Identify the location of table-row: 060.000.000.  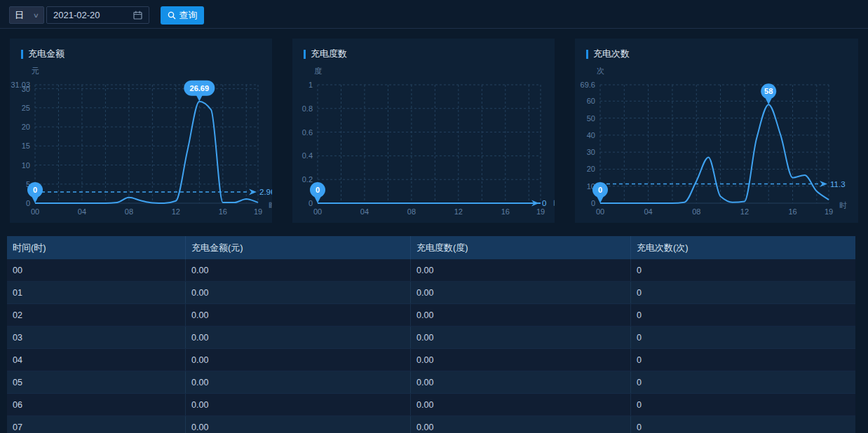
(431, 405).